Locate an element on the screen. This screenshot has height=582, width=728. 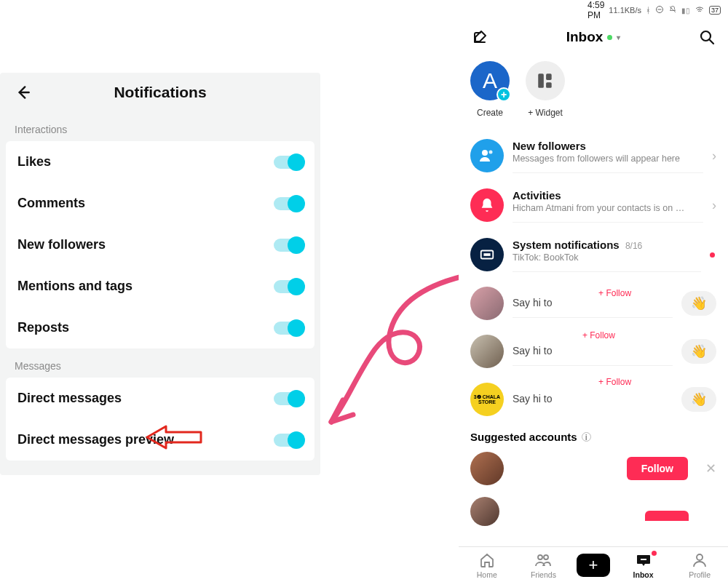
create-avatar: A + is located at coordinates (490, 81).